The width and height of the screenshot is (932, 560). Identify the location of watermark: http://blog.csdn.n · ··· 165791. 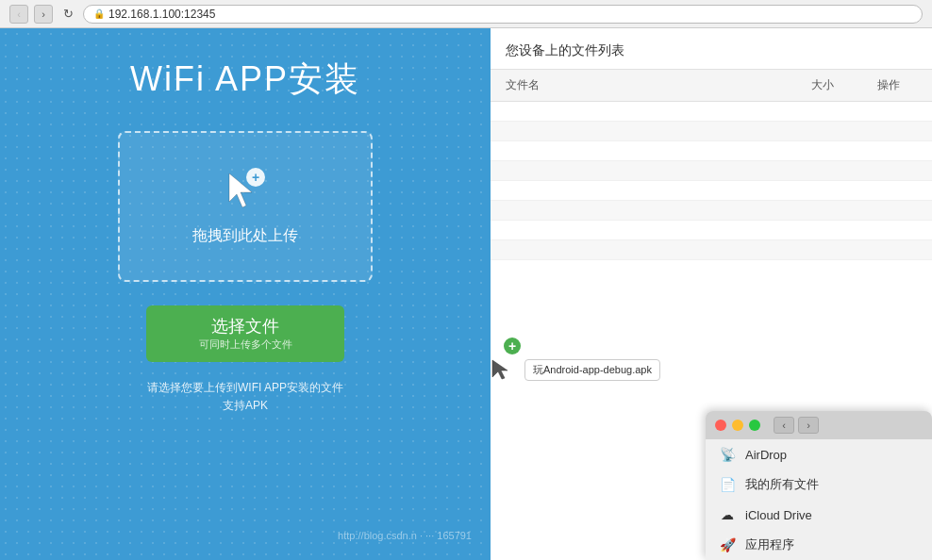
(405, 535).